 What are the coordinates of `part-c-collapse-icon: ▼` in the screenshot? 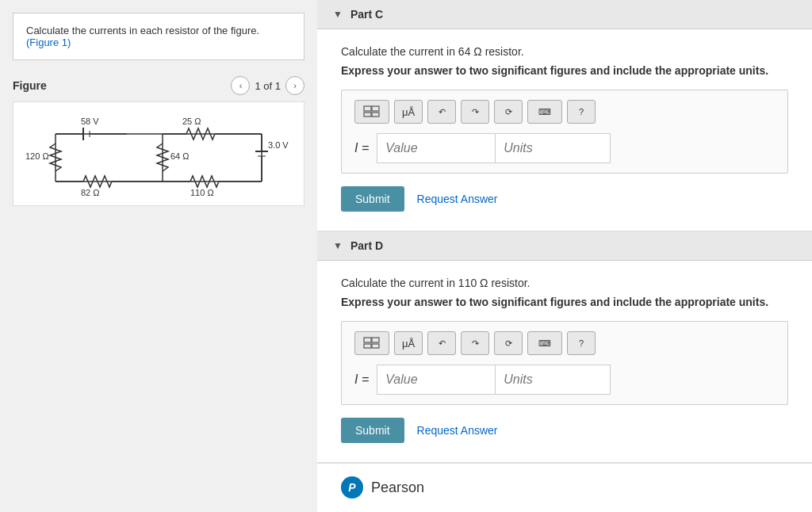 It's located at (338, 14).